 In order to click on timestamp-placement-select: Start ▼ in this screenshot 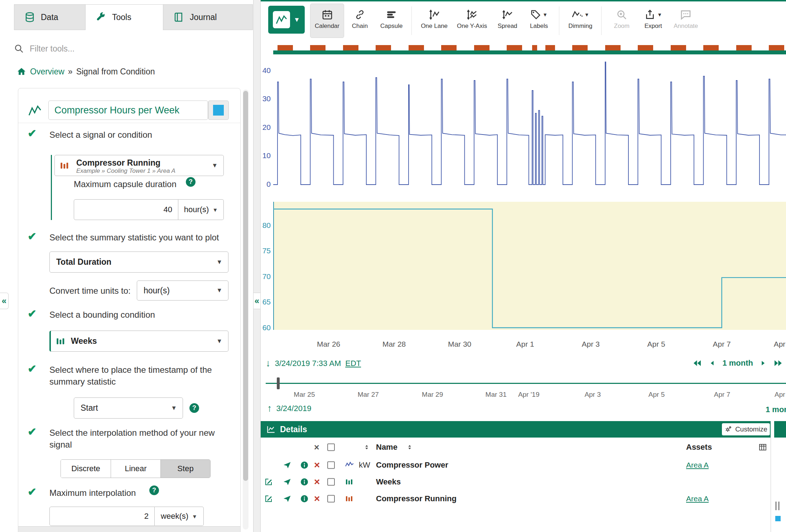, I will do `click(128, 408)`.